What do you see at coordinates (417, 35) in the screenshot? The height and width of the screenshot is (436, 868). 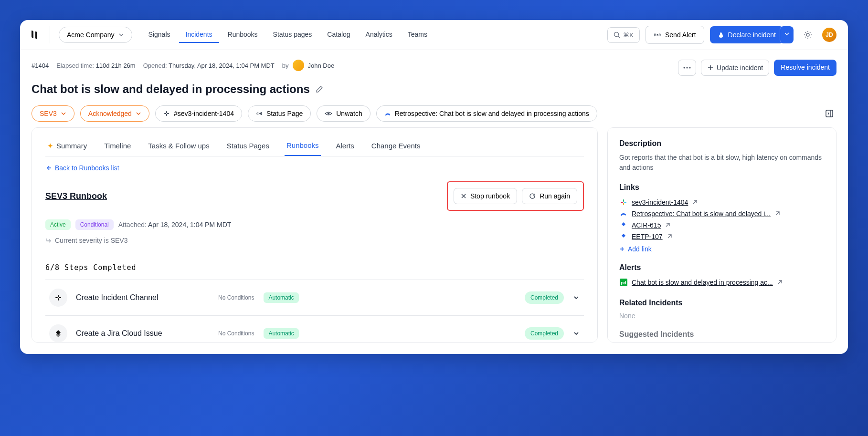 I see `nav-tab-teams: Teams` at bounding box center [417, 35].